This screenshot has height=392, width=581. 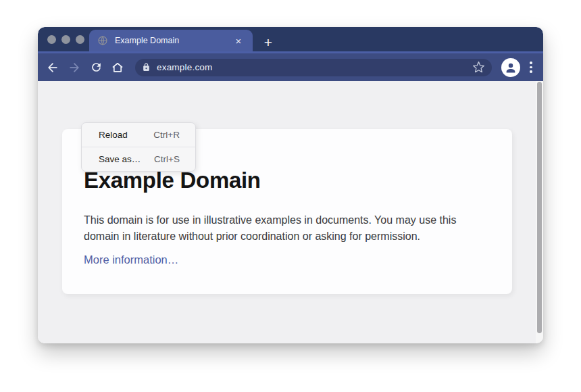 I want to click on person-icon, so click(x=511, y=68).